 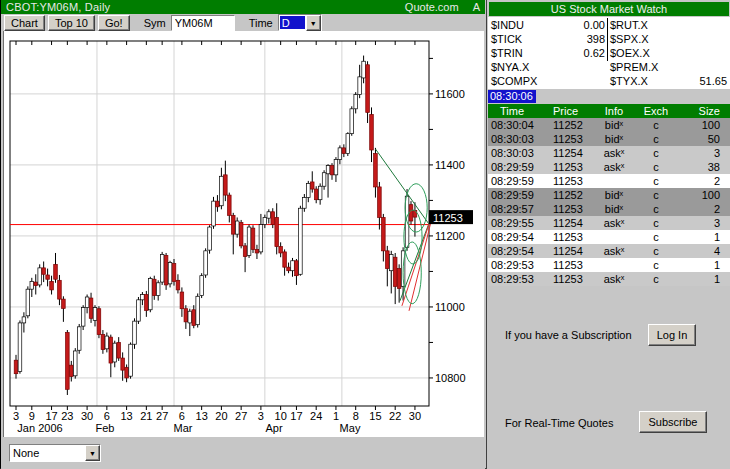 I want to click on indicator-dropdown: None ▼, so click(x=55, y=453).